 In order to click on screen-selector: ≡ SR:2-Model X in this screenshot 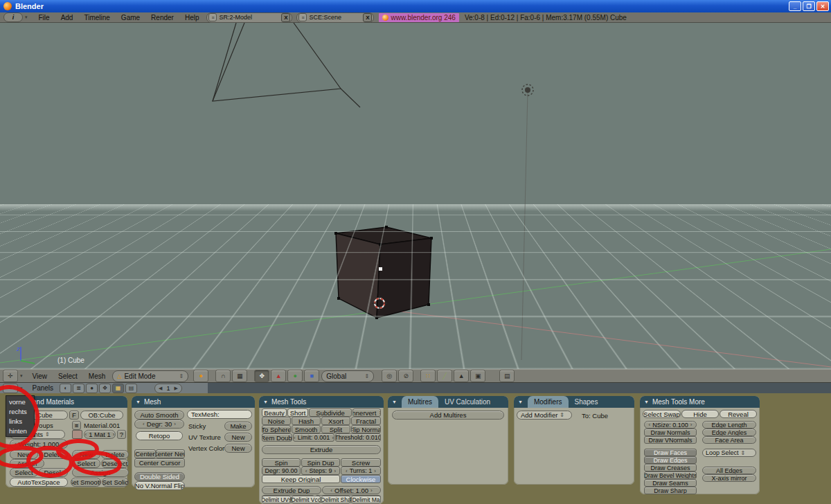, I will do `click(249, 18)`.